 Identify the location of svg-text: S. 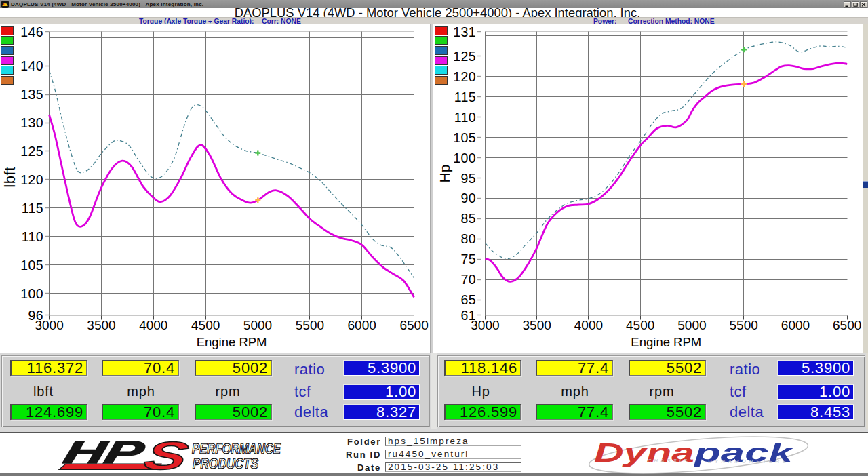
(166, 456).